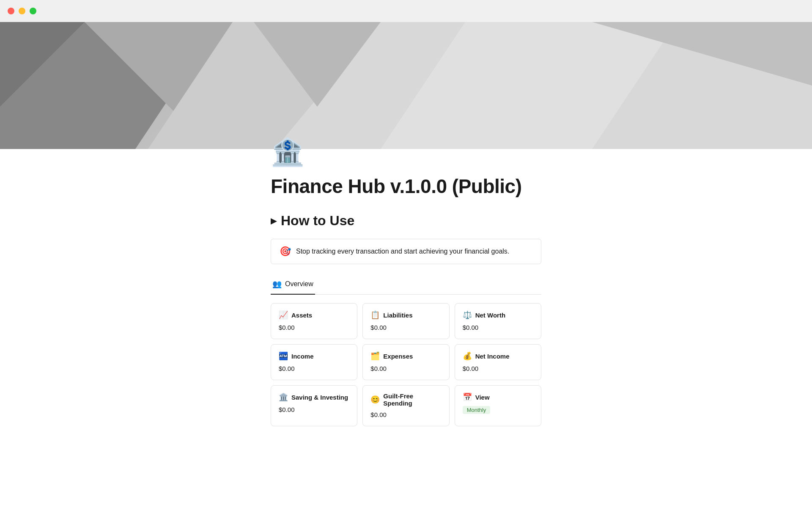  Describe the element at coordinates (398, 356) in the screenshot. I see `card-title-4: Expenses` at that location.